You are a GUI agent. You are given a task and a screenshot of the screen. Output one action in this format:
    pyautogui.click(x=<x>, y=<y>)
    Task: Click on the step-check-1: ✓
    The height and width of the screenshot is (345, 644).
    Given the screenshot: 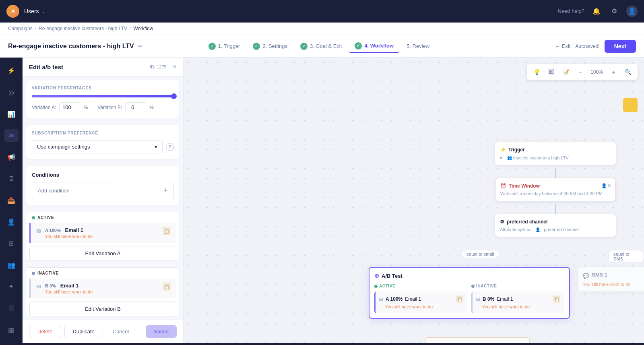 What is the action you would take?
    pyautogui.click(x=212, y=46)
    